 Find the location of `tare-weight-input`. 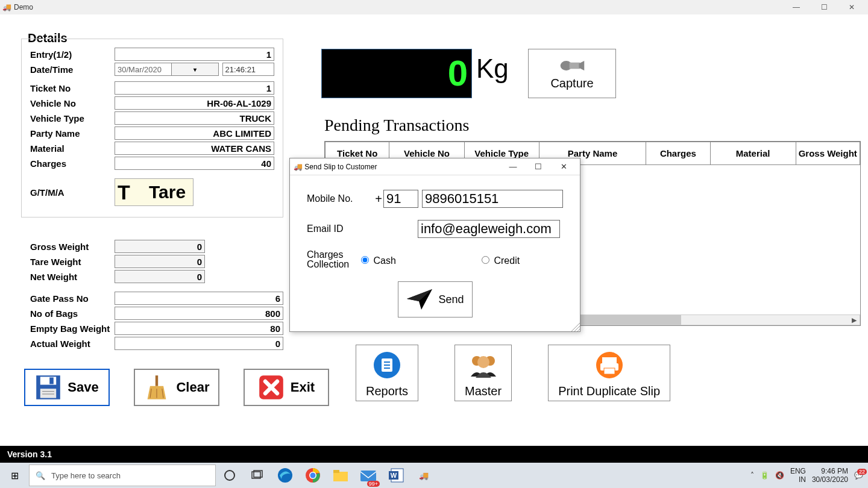

tare-weight-input is located at coordinates (160, 261).